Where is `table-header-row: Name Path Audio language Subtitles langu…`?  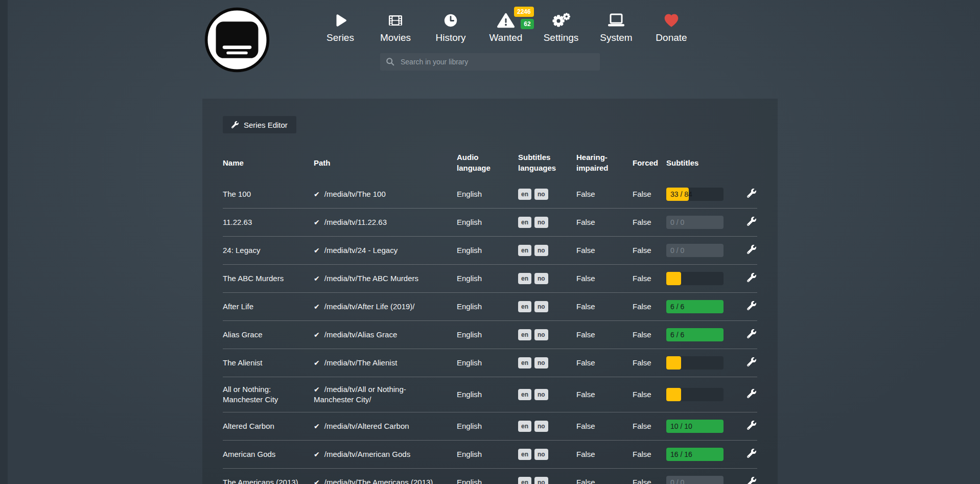 table-header-row: Name Path Audio language Subtitles langu… is located at coordinates (490, 166).